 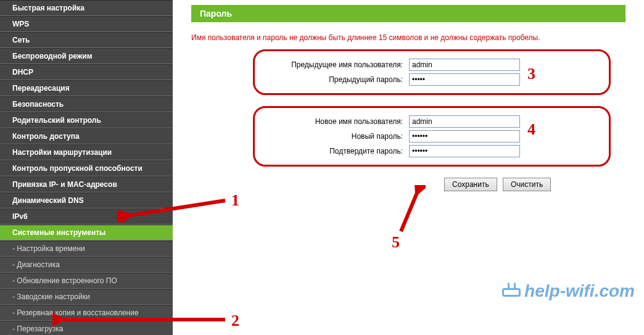 I want to click on watermark: help-wifi.com, so click(x=569, y=291).